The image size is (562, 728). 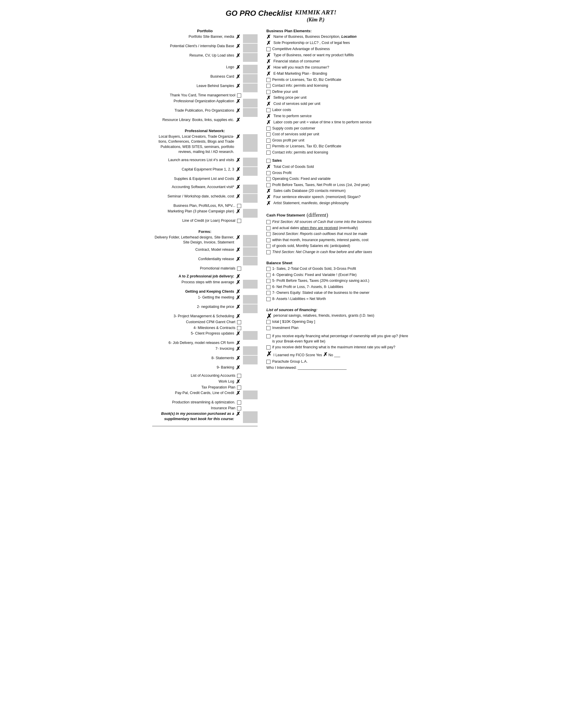 I want to click on list-item: Book(s) in my possession purchased as a …, so click(x=205, y=417).